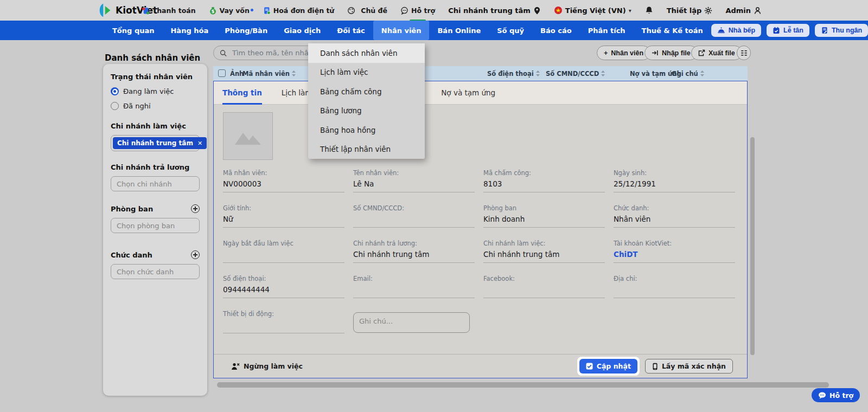 The height and width of the screenshot is (412, 868). Describe the element at coordinates (235, 366) in the screenshot. I see `person-x-icon` at that location.